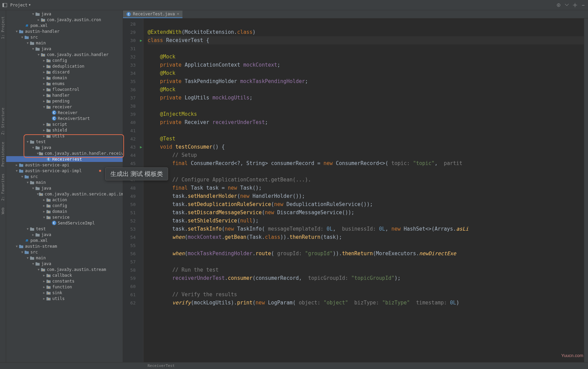  What do you see at coordinates (366, 237) in the screenshot?
I see `code-line: when(mockContext.getBean(Task.class)).th…` at bounding box center [366, 237].